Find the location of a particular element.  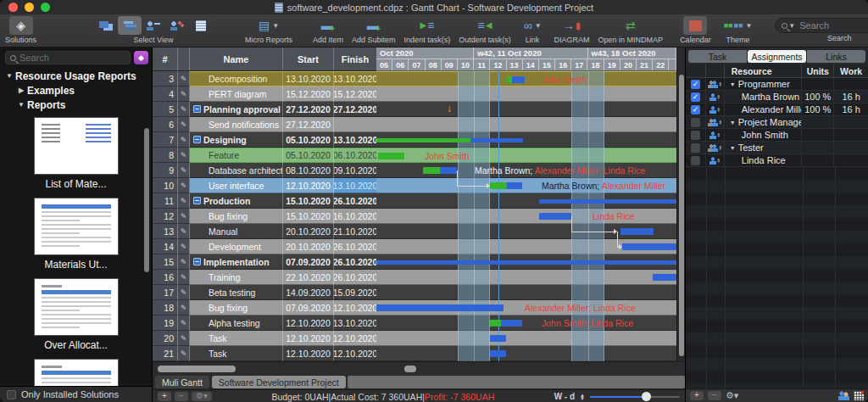

task-finish-cell: 12.10.2020 is located at coordinates (355, 354).